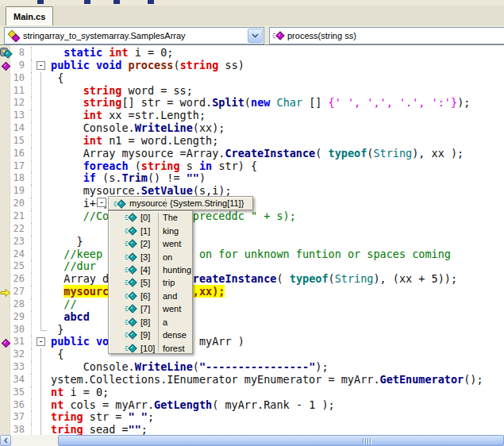 The height and width of the screenshot is (446, 504). What do you see at coordinates (151, 296) in the screenshot?
I see `datatip-item: [6]and` at bounding box center [151, 296].